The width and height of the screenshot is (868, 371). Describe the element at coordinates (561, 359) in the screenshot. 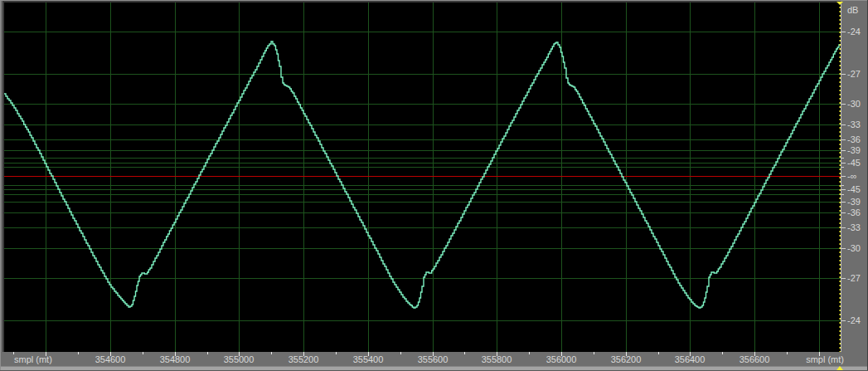

I see `sample-axis-label: 356000` at that location.